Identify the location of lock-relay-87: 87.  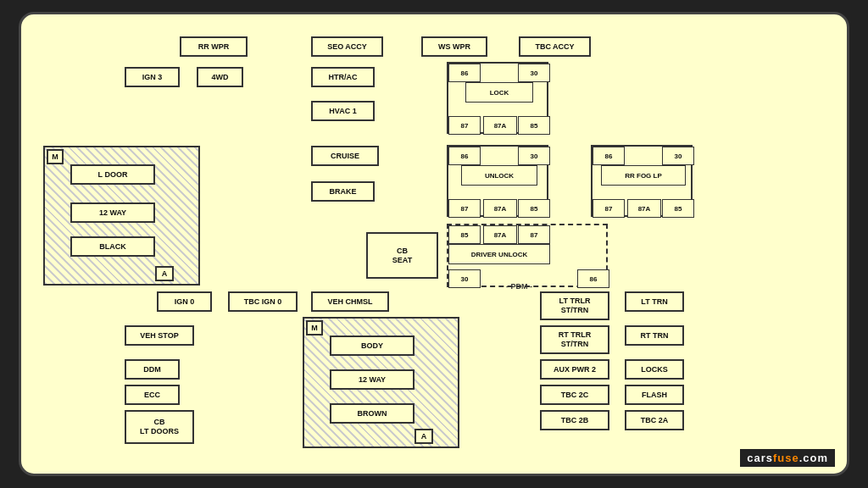
(465, 125).